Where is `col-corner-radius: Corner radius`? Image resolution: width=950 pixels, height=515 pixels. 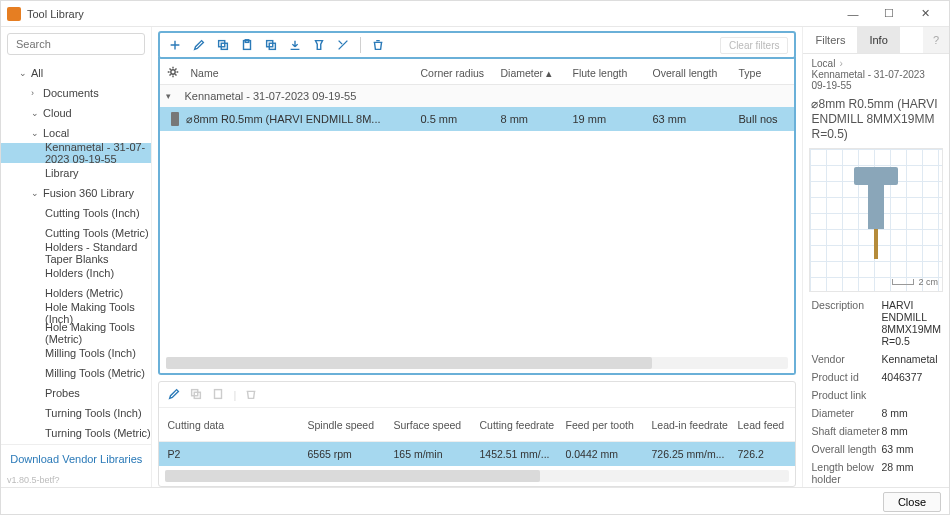
col-corner-radius: Corner radius is located at coordinates (460, 73).